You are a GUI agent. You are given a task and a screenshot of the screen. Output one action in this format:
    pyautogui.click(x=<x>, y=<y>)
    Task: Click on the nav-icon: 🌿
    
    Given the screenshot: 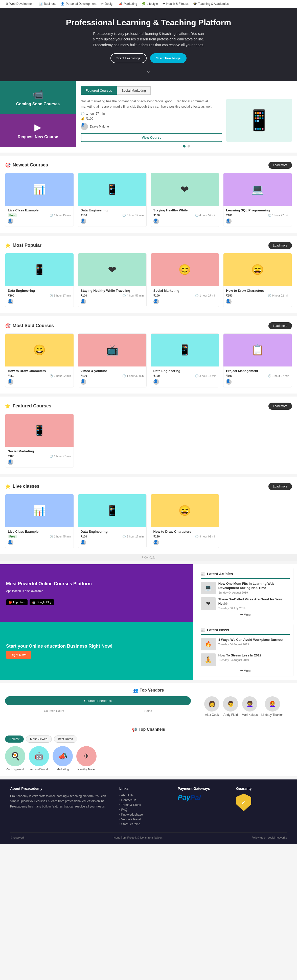 What is the action you would take?
    pyautogui.click(x=144, y=4)
    